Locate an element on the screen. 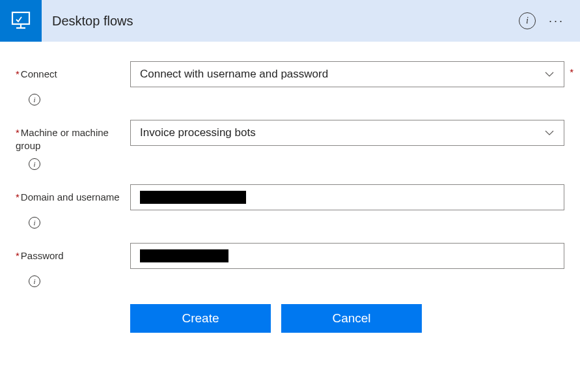 The width and height of the screenshot is (580, 392). domain-info-icon: i is located at coordinates (35, 223).